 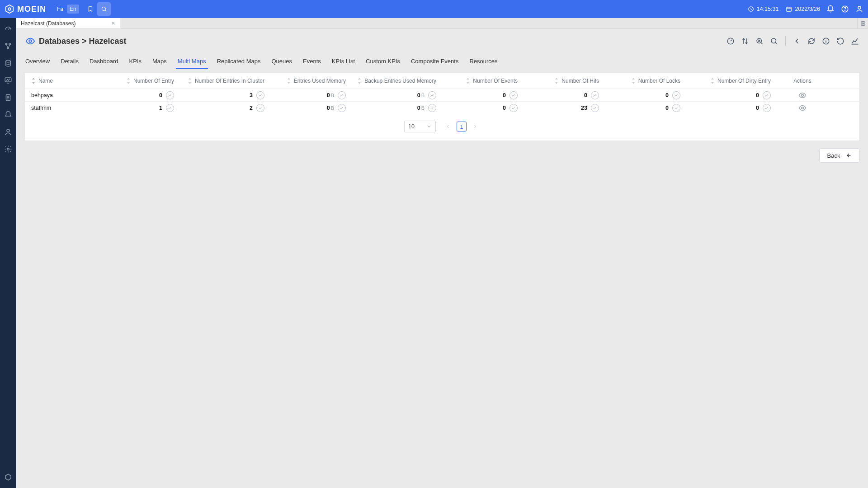 I want to click on help-button, so click(x=845, y=9).